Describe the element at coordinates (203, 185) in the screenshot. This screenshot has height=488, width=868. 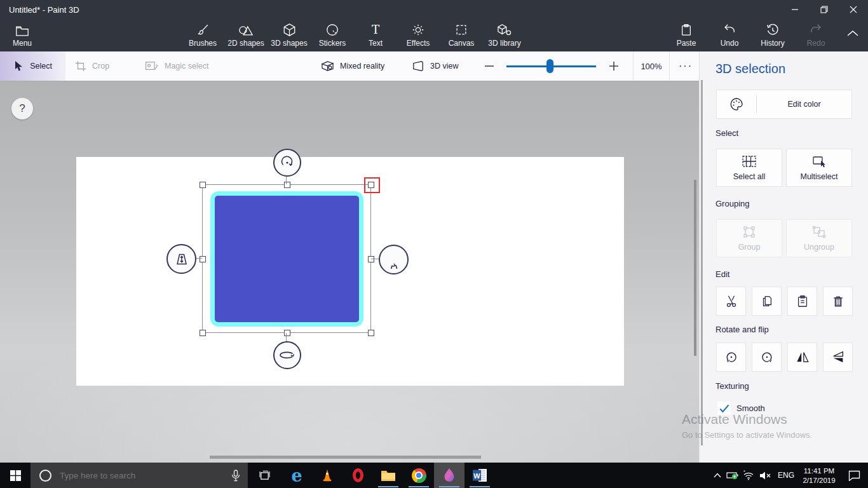
I see `resize-handle-top-left` at that location.